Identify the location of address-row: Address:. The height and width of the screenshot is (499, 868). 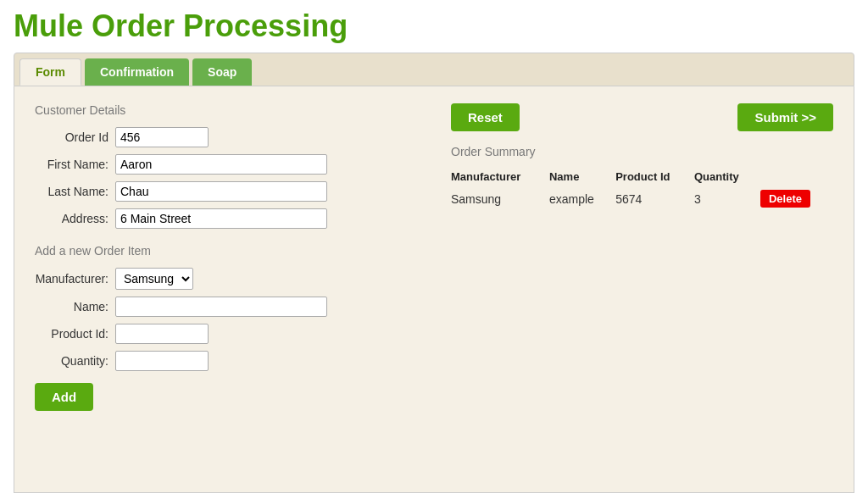
(225, 219).